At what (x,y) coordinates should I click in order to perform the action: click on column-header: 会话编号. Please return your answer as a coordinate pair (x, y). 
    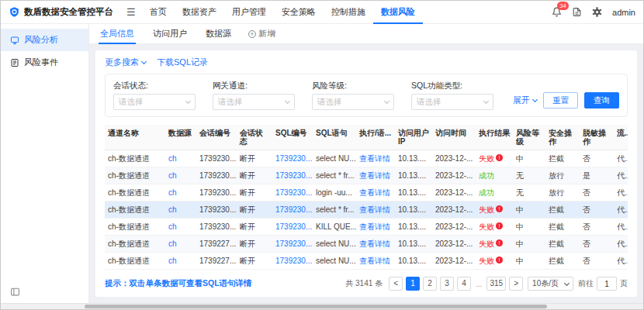
    Looking at the image, I should click on (216, 137).